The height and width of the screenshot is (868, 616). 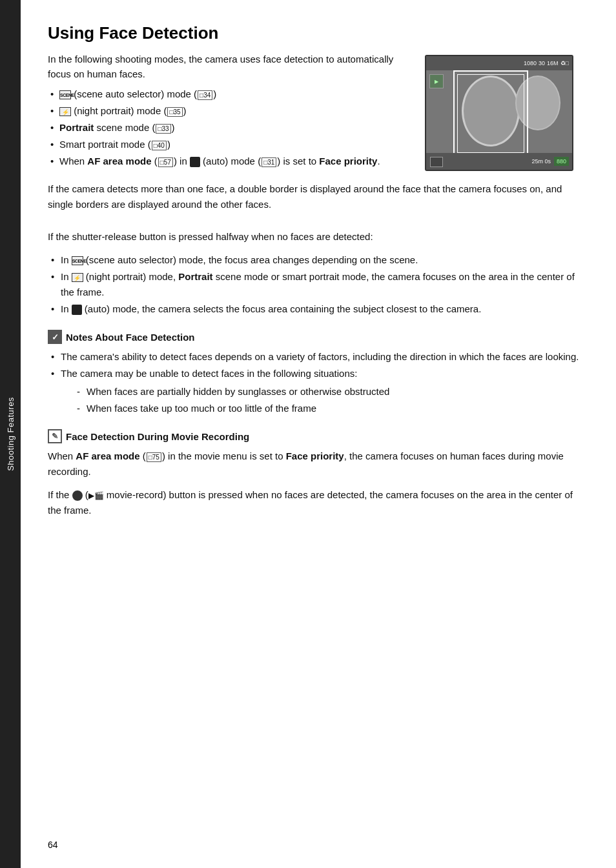 I want to click on movie-paragraph1: When AF area mode (□75) in the movie men…, so click(x=317, y=464).